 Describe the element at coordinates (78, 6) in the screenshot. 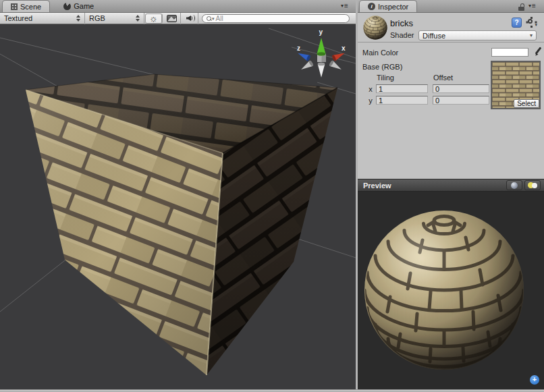

I see `tab-game: Game` at that location.